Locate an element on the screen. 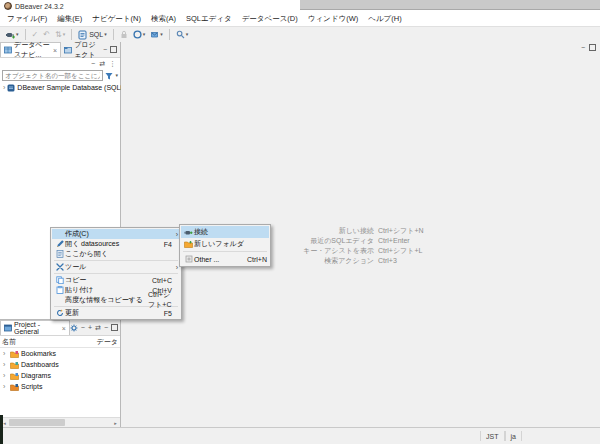 This screenshot has width=600, height=444. menu-file: ファイル(F) is located at coordinates (27, 19).